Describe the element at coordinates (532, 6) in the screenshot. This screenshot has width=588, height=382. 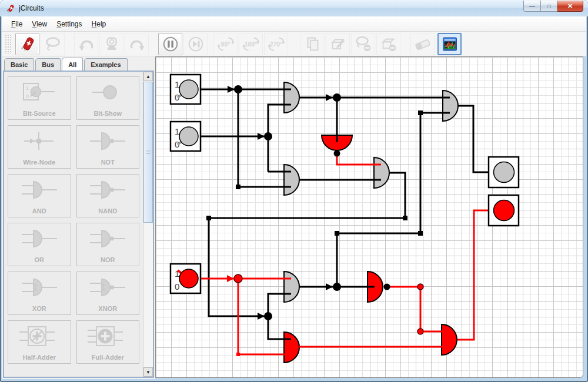
I see `minimize-button: —` at that location.